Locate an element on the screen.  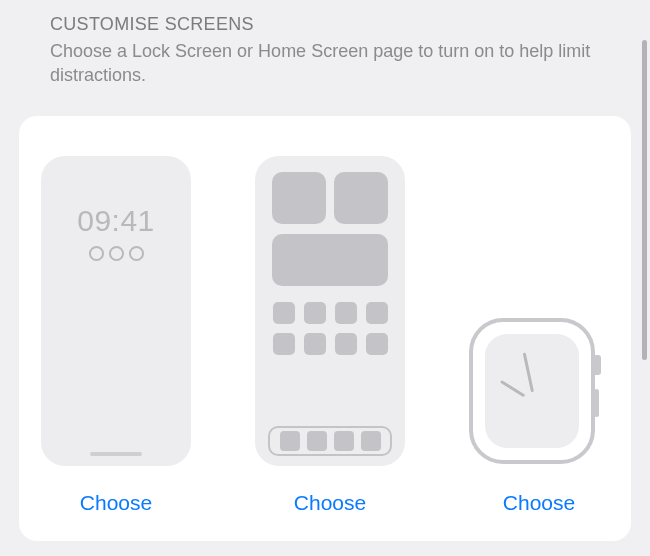
scrollbar is located at coordinates (644, 200).